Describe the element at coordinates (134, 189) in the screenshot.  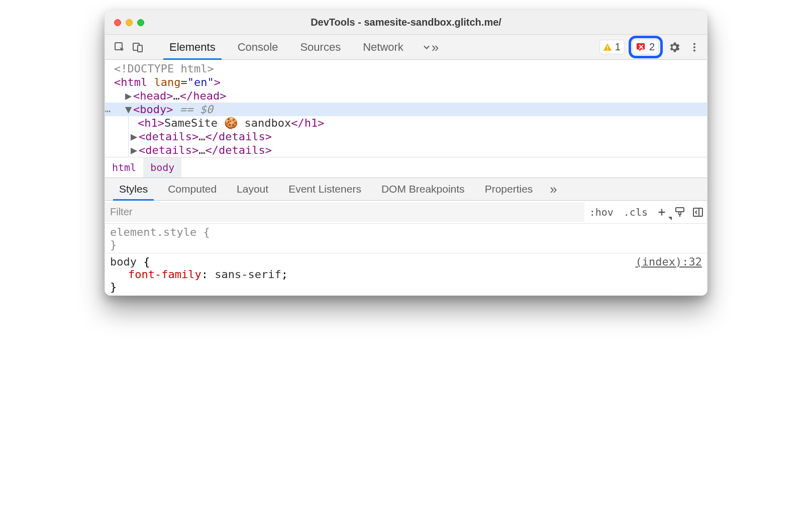
I see `ptab-styles: Styles` at that location.